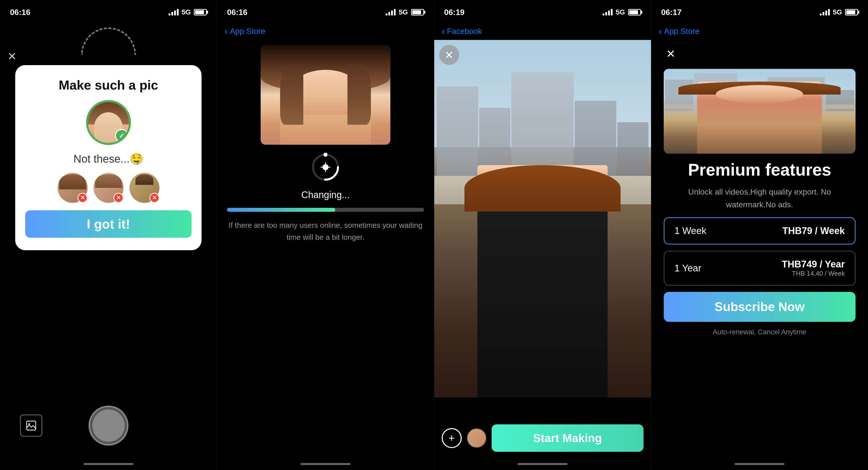 The height and width of the screenshot is (470, 868). What do you see at coordinates (454, 12) in the screenshot?
I see `status-time-3: 06:19` at bounding box center [454, 12].